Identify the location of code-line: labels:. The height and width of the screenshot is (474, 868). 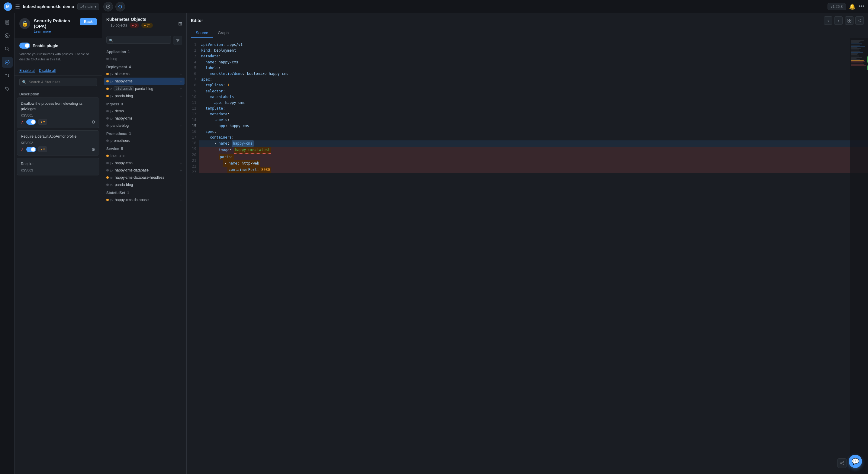
(533, 68).